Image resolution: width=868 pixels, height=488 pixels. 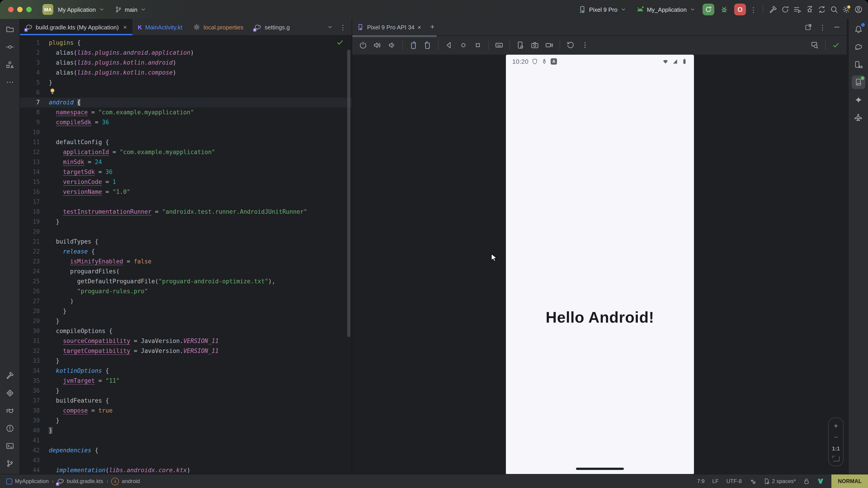 What do you see at coordinates (20, 9) in the screenshot?
I see `minimize-window-button` at bounding box center [20, 9].